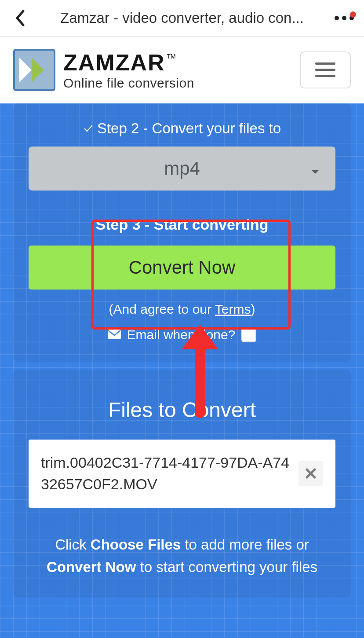  I want to click on check-icon, so click(88, 128).